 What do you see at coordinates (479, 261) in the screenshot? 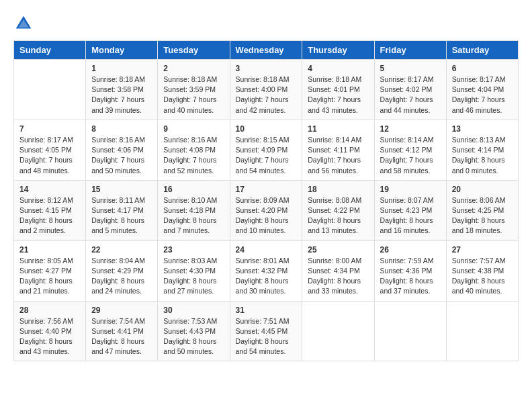
I see `sunrise-text: Sunrise: 7:57 AM` at bounding box center [479, 261].